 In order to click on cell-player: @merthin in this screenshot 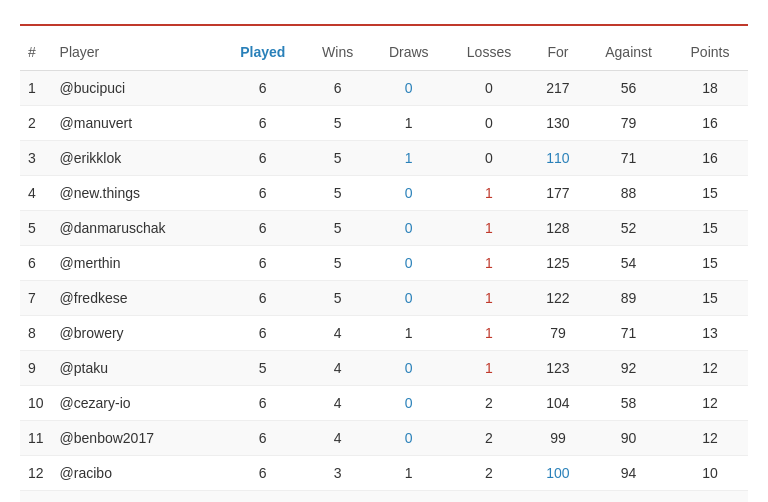, I will do `click(136, 264)`.